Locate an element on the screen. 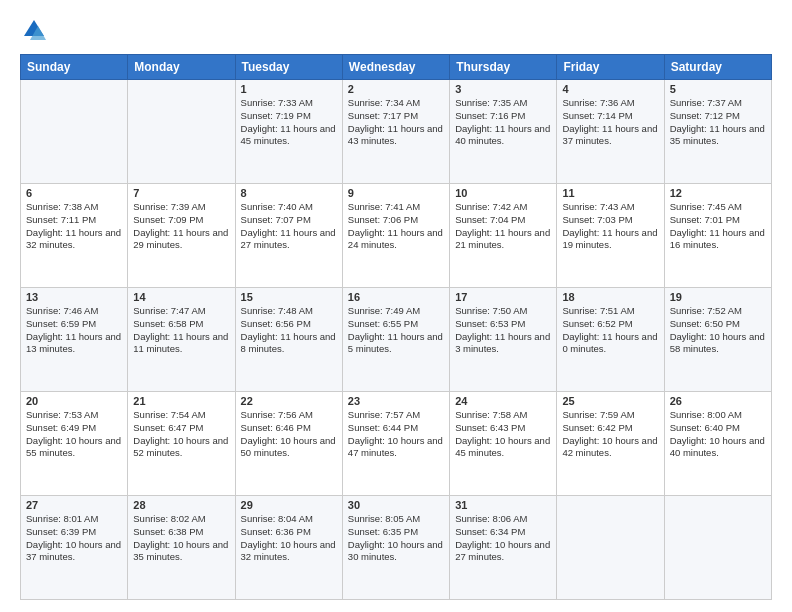  day-number: 23 is located at coordinates (396, 401).